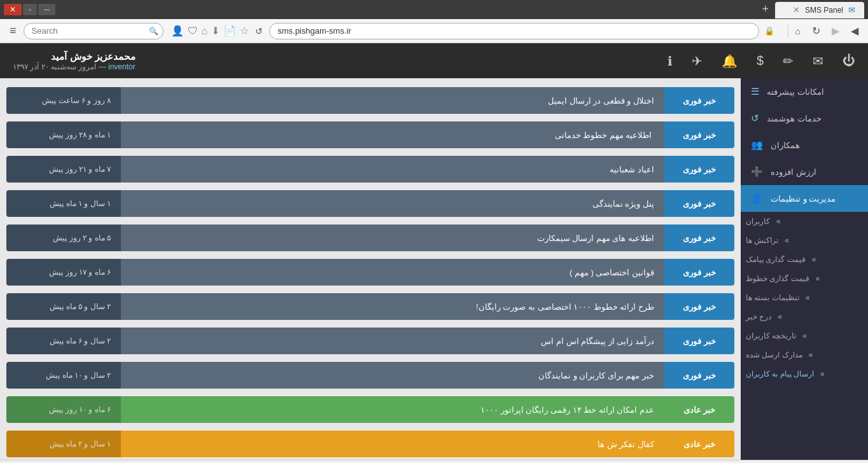 The height and width of the screenshot is (463, 868). I want to click on partners-icon: 👥, so click(757, 145).